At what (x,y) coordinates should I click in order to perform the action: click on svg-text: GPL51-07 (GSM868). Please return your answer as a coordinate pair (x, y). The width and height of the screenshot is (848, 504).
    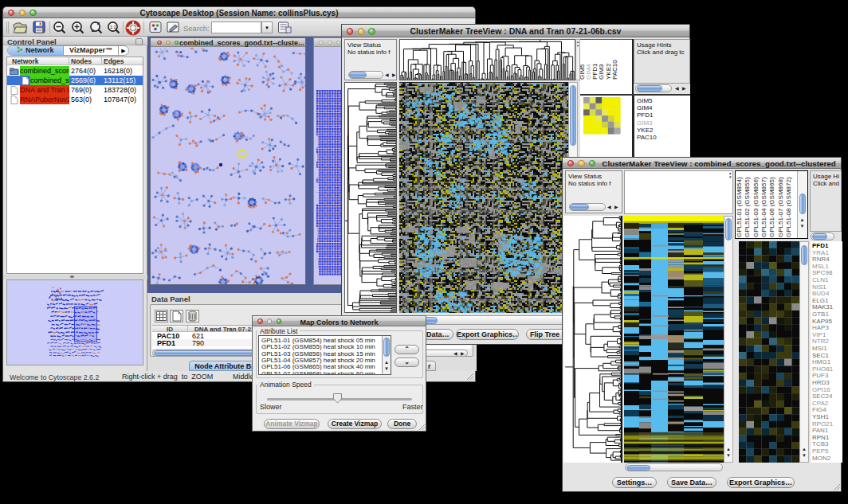
    Looking at the image, I should click on (781, 207).